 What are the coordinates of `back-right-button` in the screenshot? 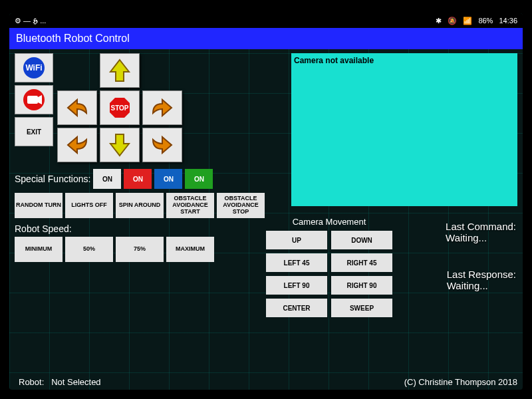 It's located at (162, 145).